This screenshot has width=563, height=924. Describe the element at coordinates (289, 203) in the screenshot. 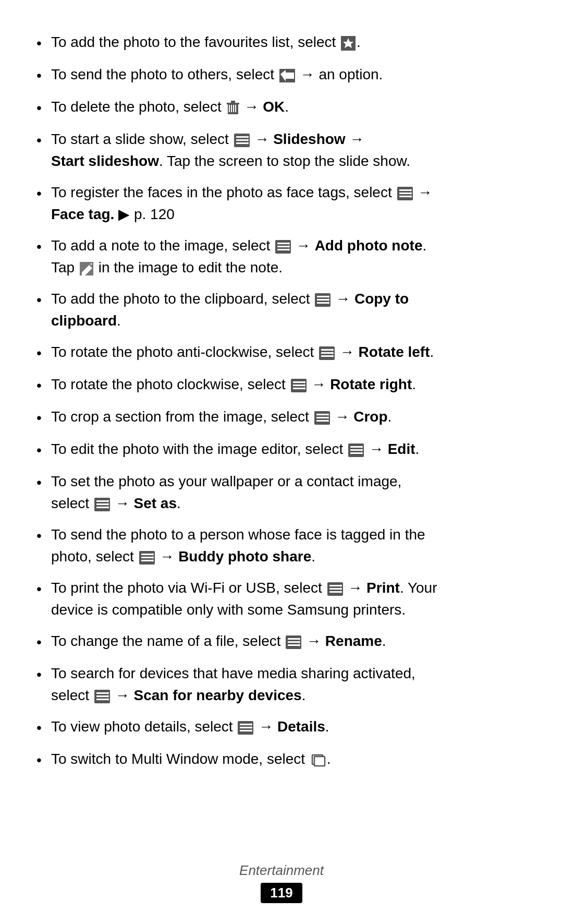

I see `bullet-text-facetag: To register the faces in the photo as fa…` at that location.